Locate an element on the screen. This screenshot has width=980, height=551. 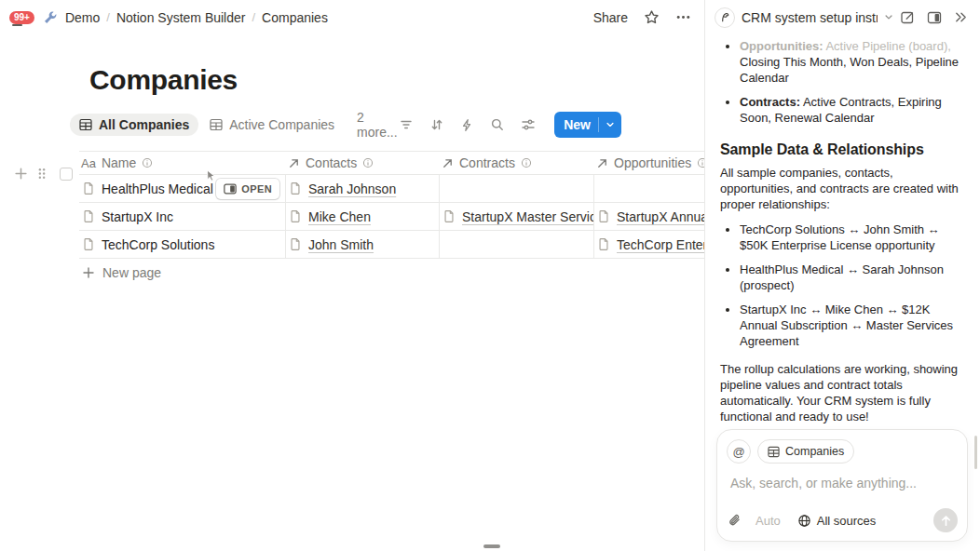
breadcrumb-demo: Demo is located at coordinates (82, 18).